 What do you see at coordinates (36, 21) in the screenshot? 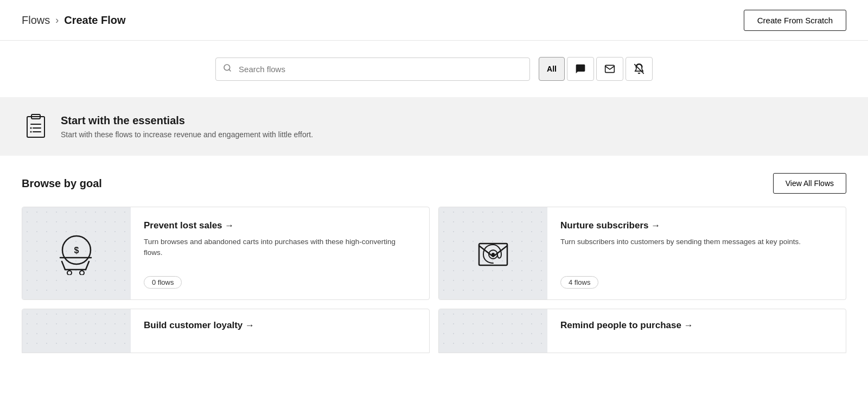
I see `breadcrumb-flows-link: Flows` at bounding box center [36, 21].